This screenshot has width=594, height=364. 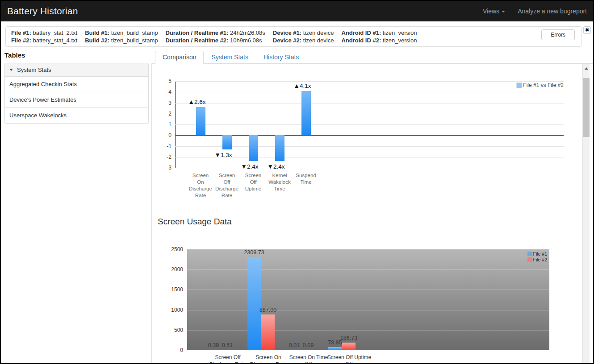 What do you see at coordinates (308, 345) in the screenshot?
I see `bar-value-label: 0.09` at bounding box center [308, 345].